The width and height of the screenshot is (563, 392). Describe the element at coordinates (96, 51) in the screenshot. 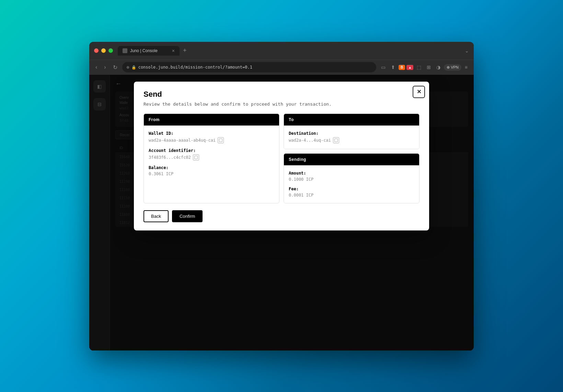

I see `traffic-light-red` at that location.